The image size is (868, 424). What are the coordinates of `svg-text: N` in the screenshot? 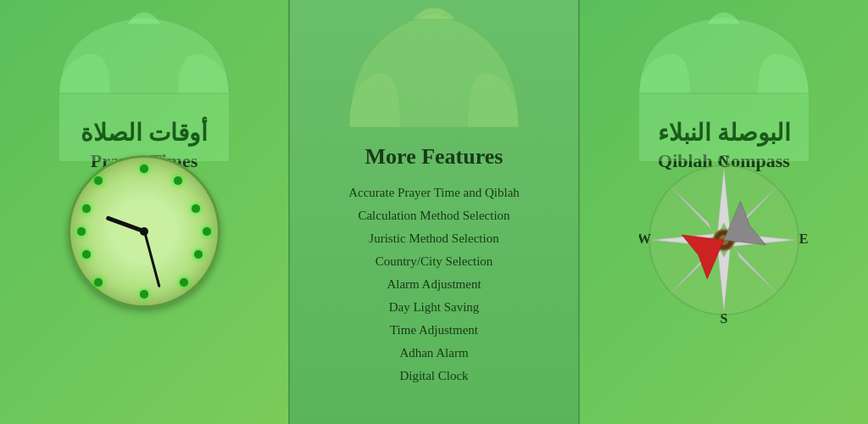 It's located at (724, 161).